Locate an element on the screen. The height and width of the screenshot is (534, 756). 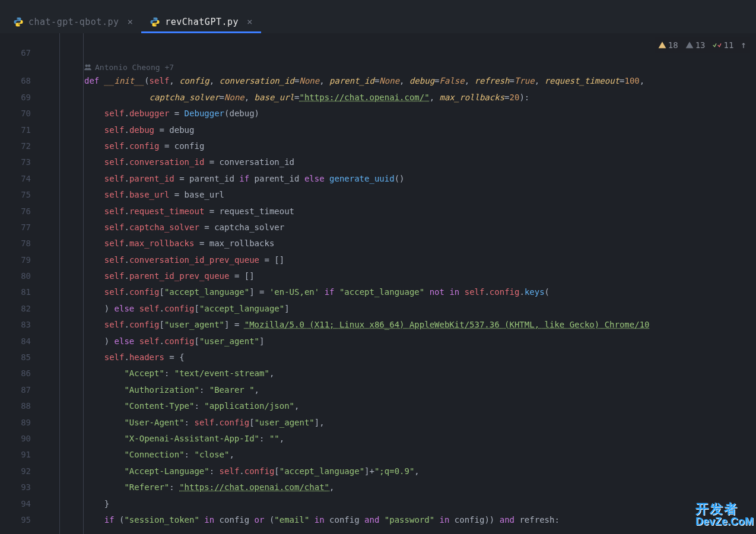
tab-revchatgpt: revChatGPT.py × is located at coordinates (201, 21).